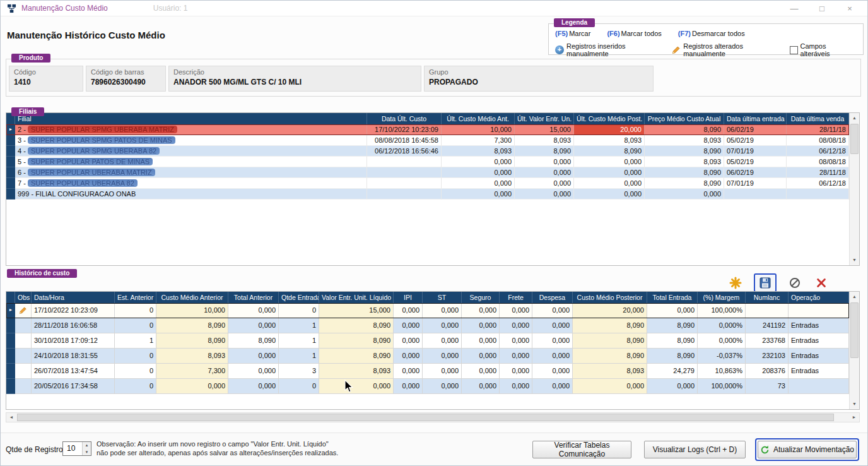 The height and width of the screenshot is (466, 868). What do you see at coordinates (609, 119) in the screenshot?
I see `column-header: Últ. Custo Médio Post.` at bounding box center [609, 119].